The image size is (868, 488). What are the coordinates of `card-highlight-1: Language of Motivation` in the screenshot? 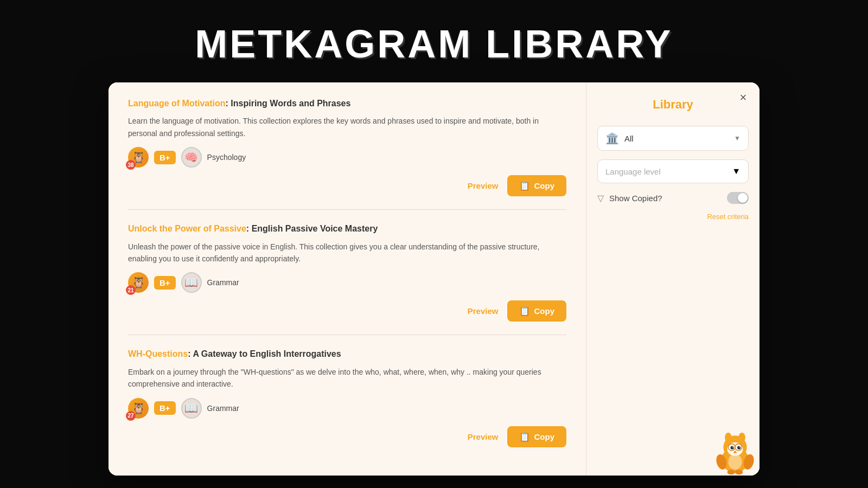 It's located at (177, 103).